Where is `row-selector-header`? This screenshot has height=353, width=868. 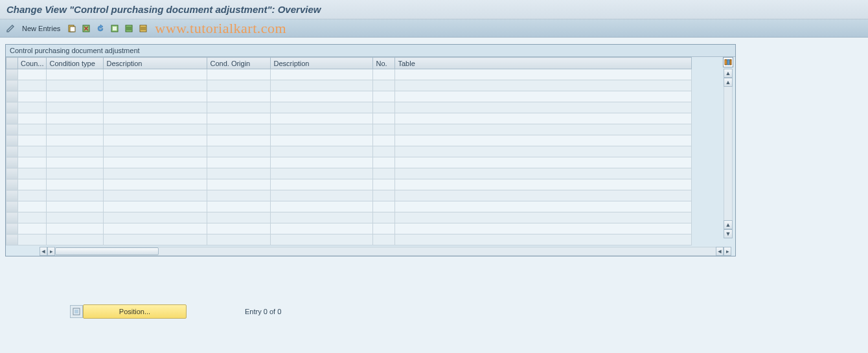 row-selector-header is located at coordinates (12, 63).